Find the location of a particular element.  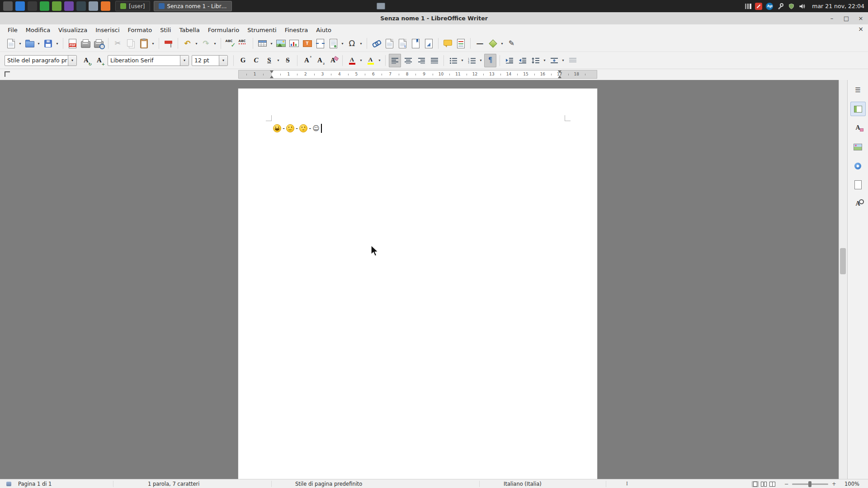

minimize-button: – is located at coordinates (832, 18).